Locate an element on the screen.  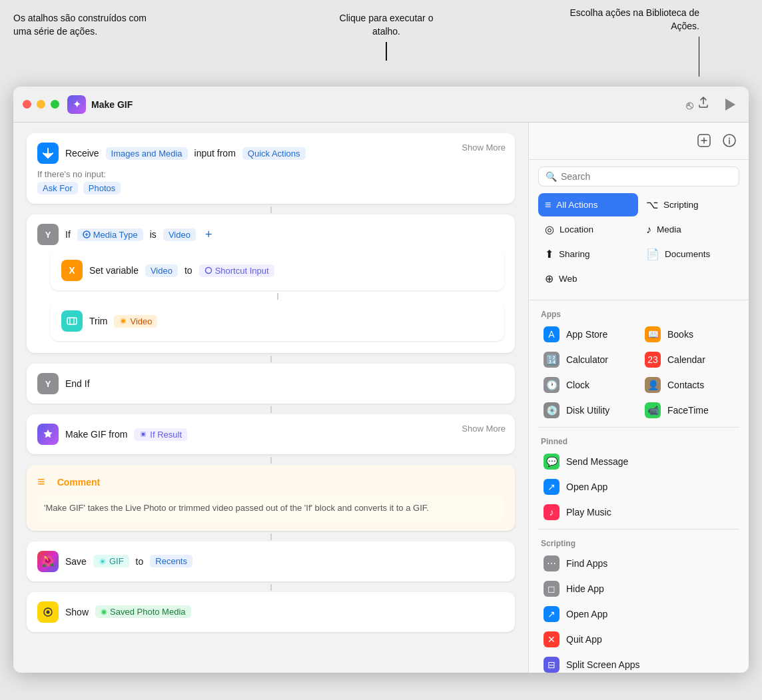
action-disk-utility: 💿 Disk Utility is located at coordinates (588, 410).